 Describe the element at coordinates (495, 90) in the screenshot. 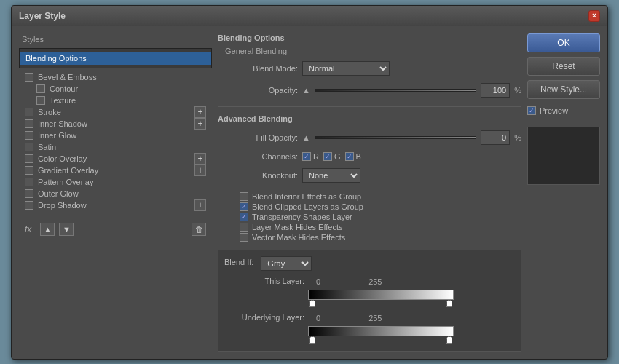

I see `opacity-input` at that location.